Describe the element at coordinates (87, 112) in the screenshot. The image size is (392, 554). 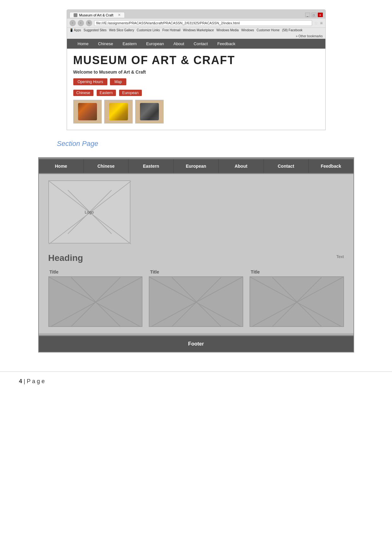
I see `artifact-chinese` at that location.